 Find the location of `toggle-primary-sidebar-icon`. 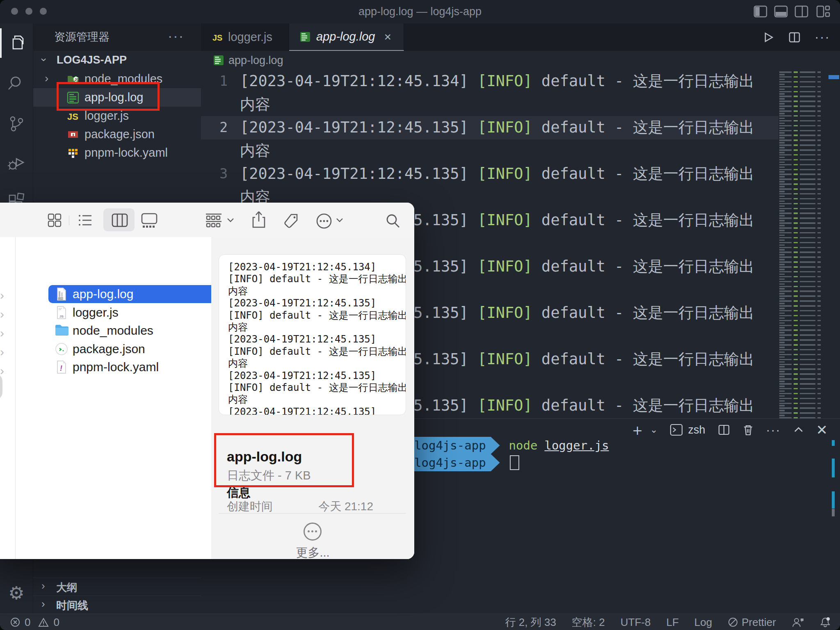

toggle-primary-sidebar-icon is located at coordinates (760, 11).